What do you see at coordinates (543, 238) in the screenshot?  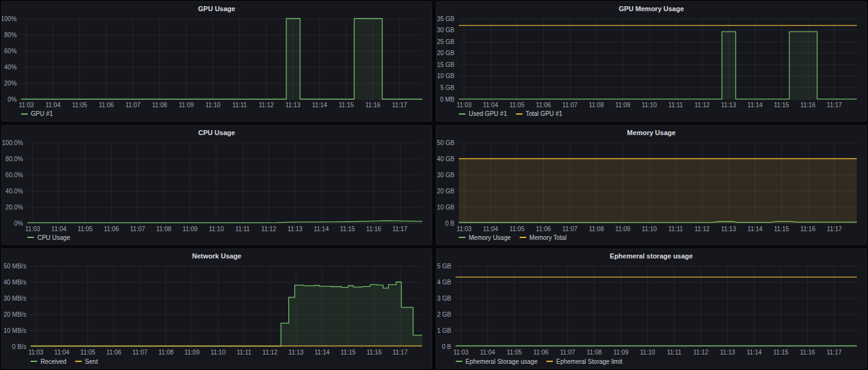 I see `legend-item-memory-total: Memory Total` at bounding box center [543, 238].